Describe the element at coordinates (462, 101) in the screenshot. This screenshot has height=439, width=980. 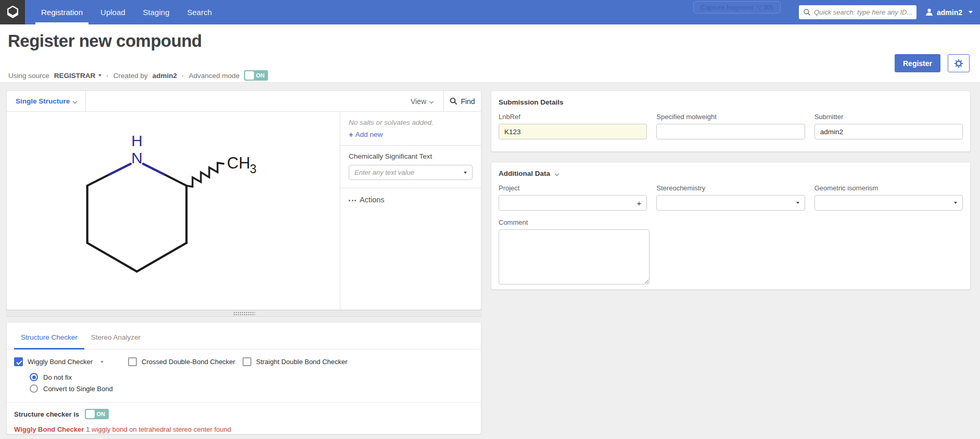
I see `find-button: Find` at that location.